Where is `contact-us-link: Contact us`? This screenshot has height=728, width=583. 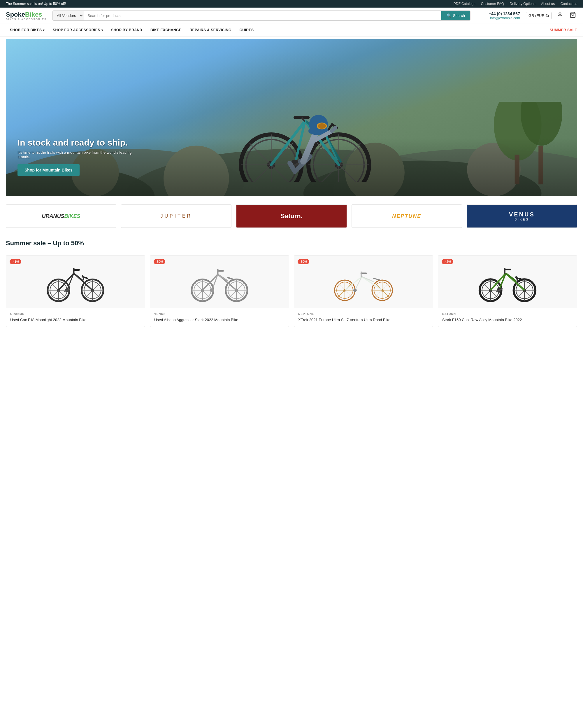
contact-us-link: Contact us is located at coordinates (569, 4).